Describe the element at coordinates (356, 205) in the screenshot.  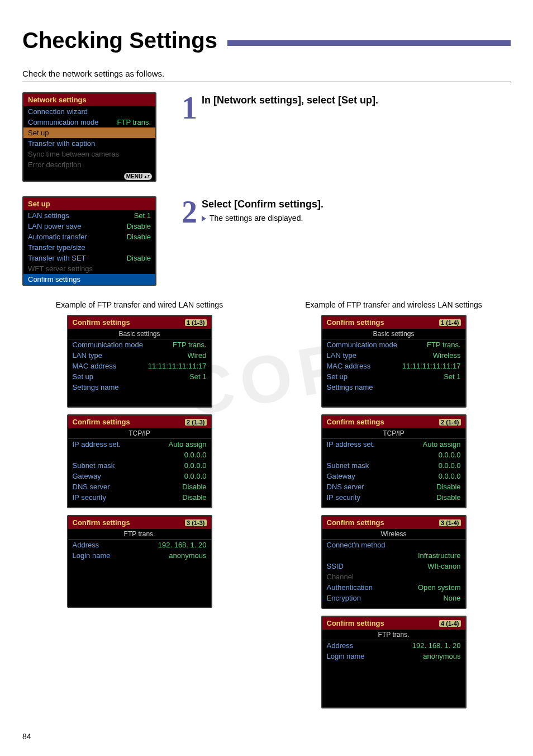
I see `step-2-heading: Select [Confirm settings].` at that location.